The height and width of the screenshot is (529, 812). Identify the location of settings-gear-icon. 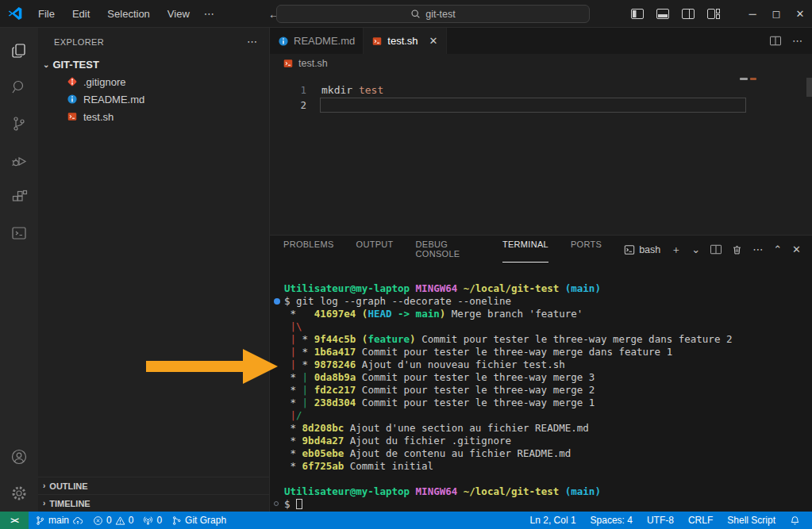
(19, 493).